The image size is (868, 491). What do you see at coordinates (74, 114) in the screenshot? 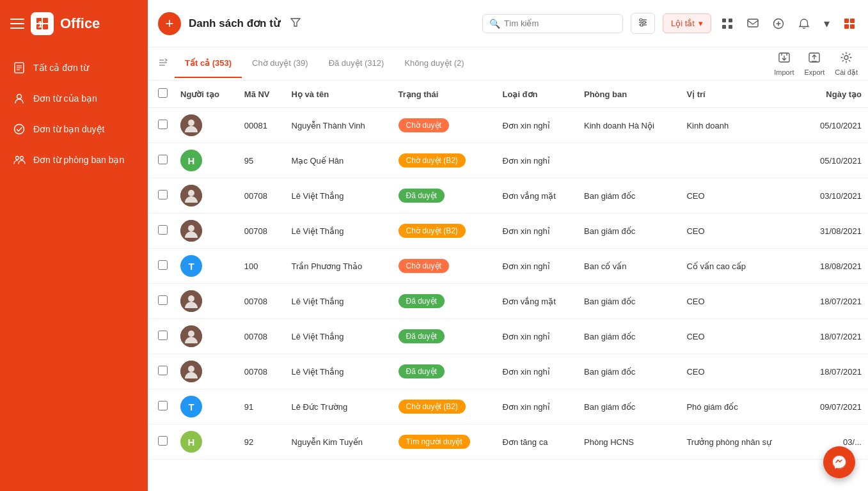
I see `sidebar-nav: Tất cả đơn từ Đơn từ của bạn Đơn từ bạn …` at bounding box center [74, 114].